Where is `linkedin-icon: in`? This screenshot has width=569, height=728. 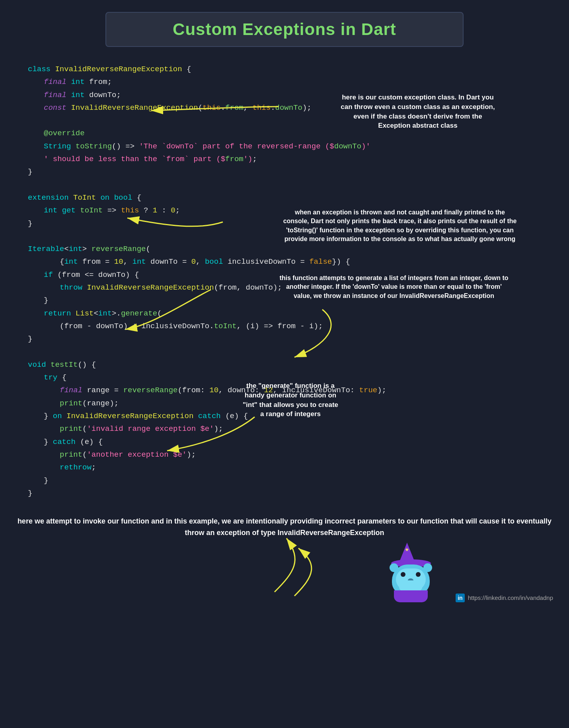
linkedin-icon: in is located at coordinates (460, 598).